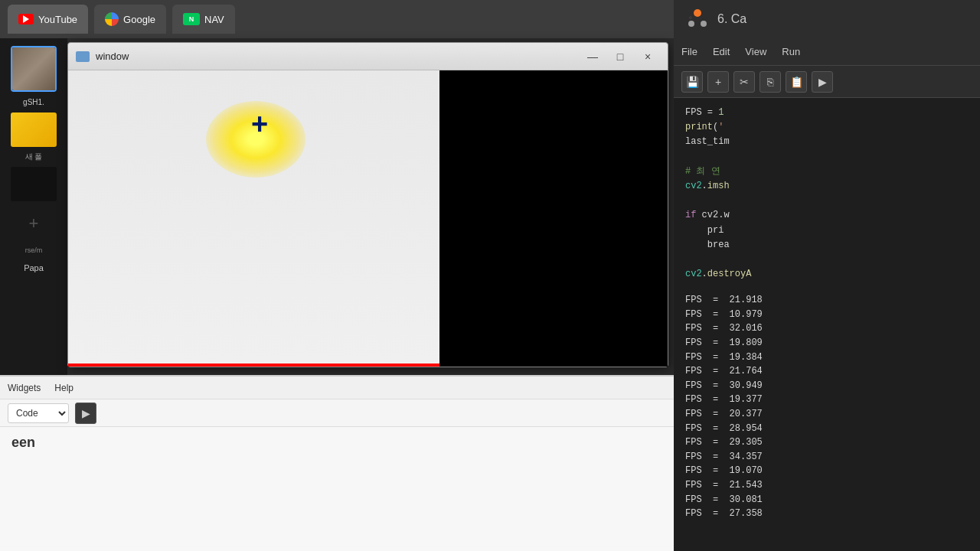  I want to click on menu-widgets: Widgets, so click(24, 388).